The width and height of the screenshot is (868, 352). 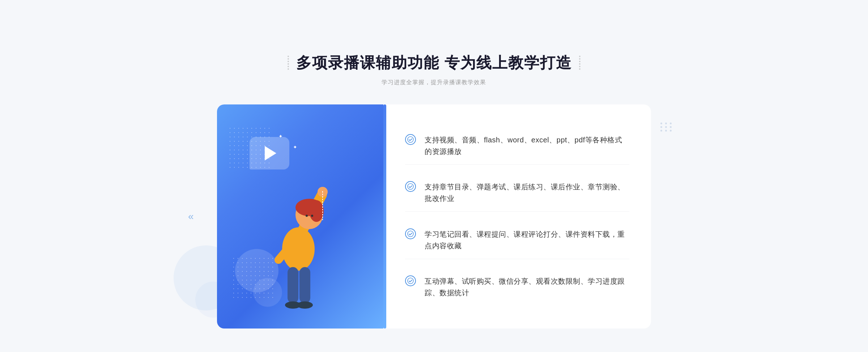 What do you see at coordinates (527, 193) in the screenshot?
I see `feature-text-2: 支持章节目录、弹题考试、课后练习、课后作业、章节测验、批改作业` at bounding box center [527, 193].